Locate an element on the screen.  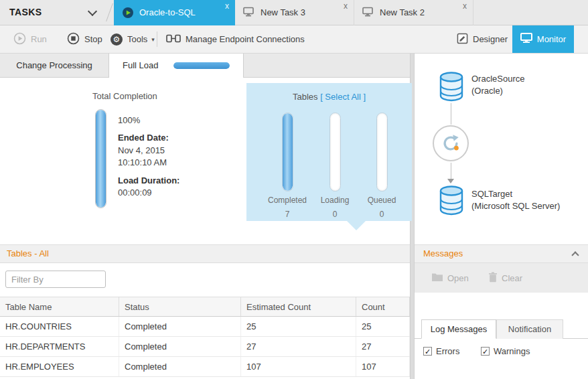
total-completion-label: Total Completion is located at coordinates (125, 96).